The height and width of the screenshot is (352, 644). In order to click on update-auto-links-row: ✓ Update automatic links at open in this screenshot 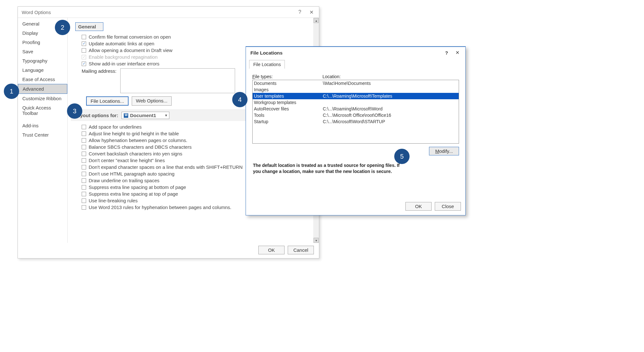, I will do `click(196, 43)`.